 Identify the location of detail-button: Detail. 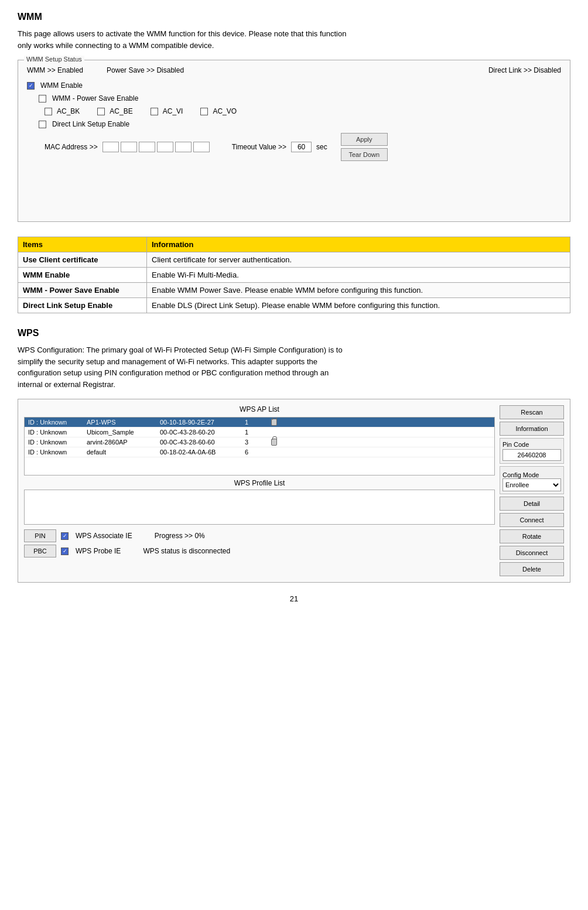
(532, 504).